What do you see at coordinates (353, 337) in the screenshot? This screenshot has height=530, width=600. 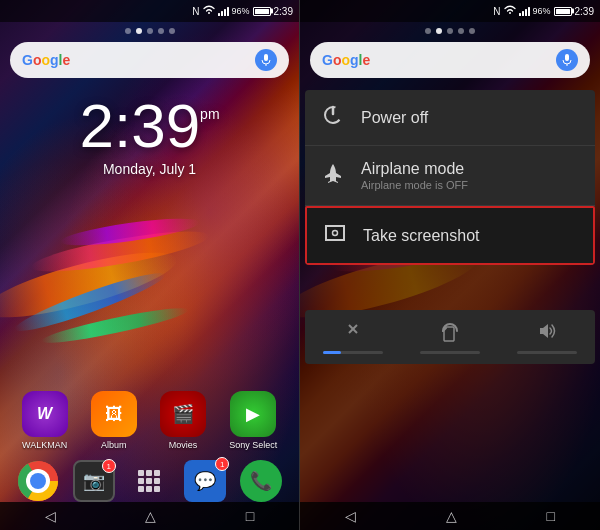 I see `bluetooth-setting` at bounding box center [353, 337].